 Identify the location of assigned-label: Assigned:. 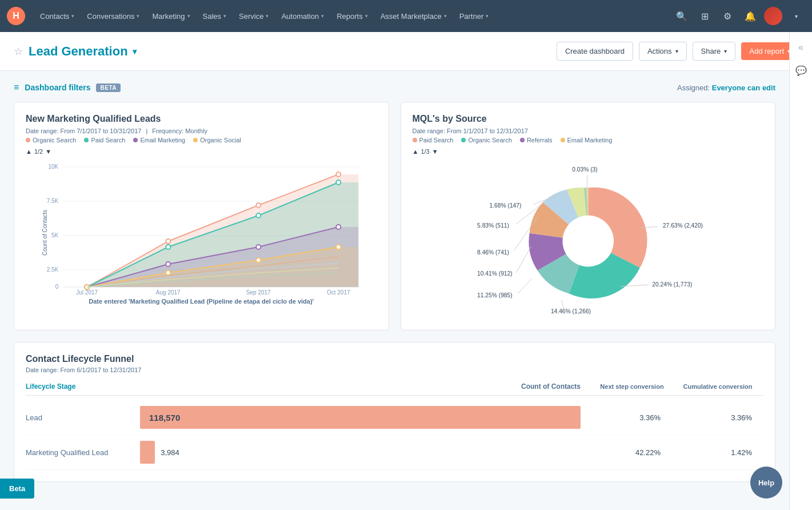
(694, 88).